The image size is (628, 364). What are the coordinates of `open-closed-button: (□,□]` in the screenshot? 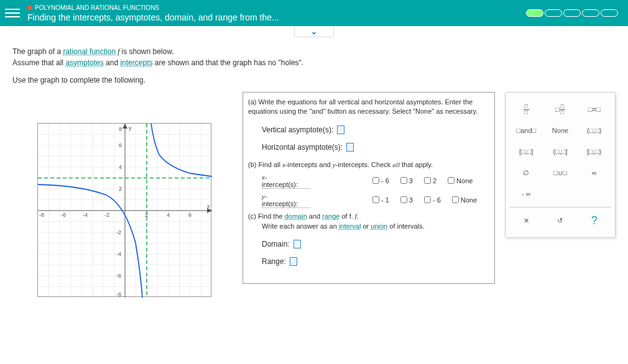 It's located at (560, 152).